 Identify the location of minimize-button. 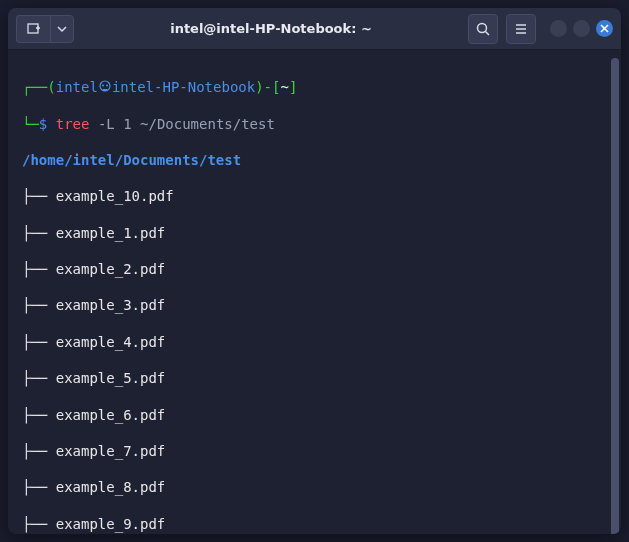
(558, 28).